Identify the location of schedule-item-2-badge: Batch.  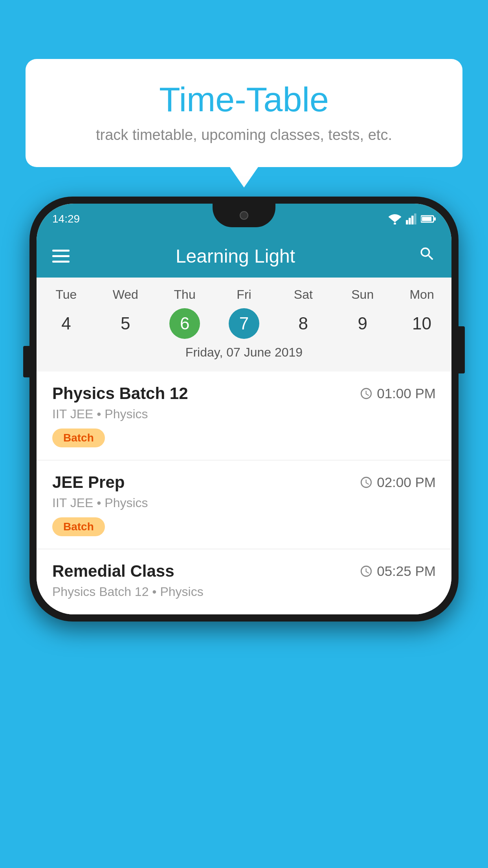
(79, 527).